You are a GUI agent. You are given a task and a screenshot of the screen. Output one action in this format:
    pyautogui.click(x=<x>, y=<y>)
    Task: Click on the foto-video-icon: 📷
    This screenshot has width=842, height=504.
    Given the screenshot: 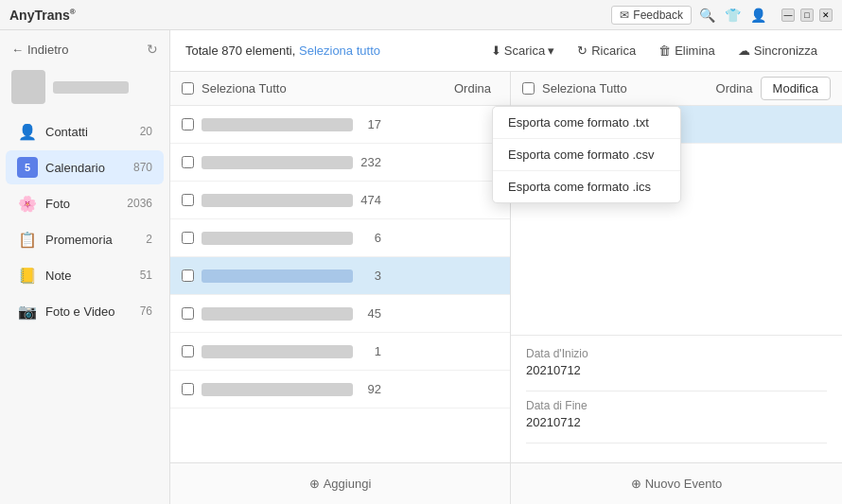 What is the action you would take?
    pyautogui.click(x=27, y=311)
    